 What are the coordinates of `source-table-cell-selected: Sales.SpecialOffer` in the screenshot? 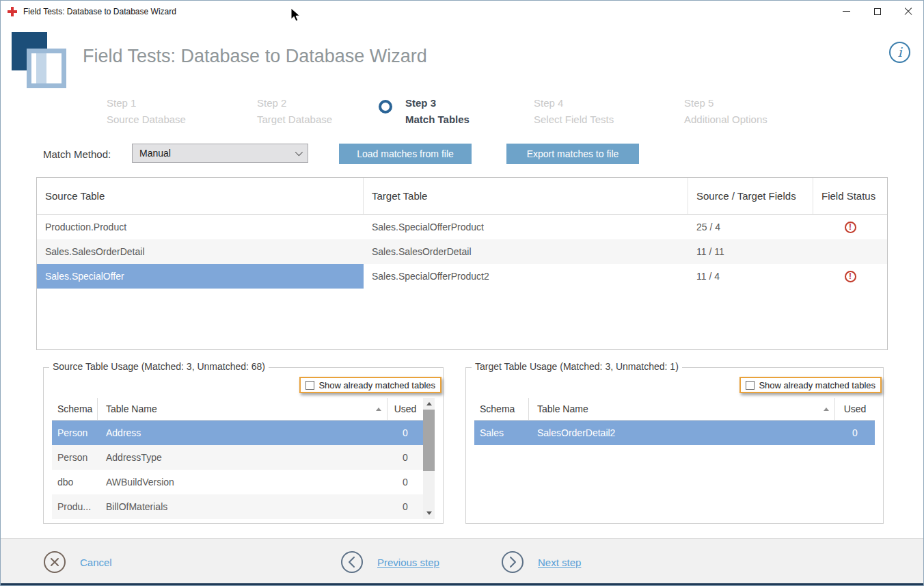 It's located at (200, 276).